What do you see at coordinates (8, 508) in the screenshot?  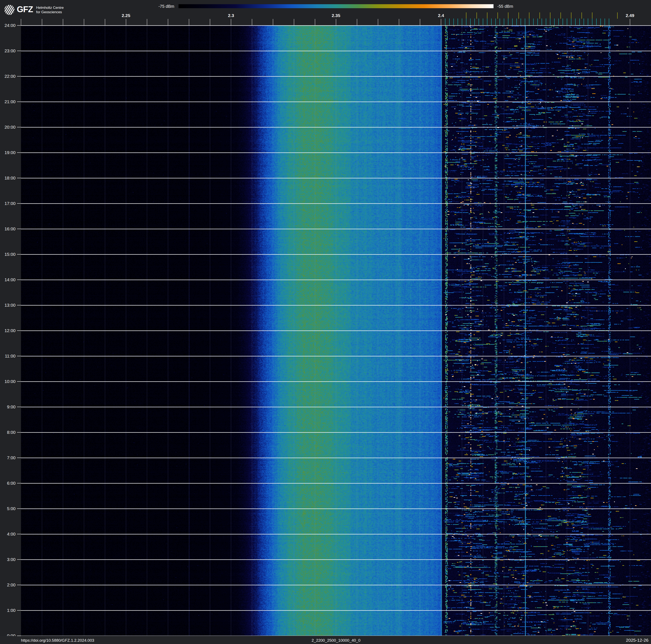 I see `time-tick-label: 5:00` at bounding box center [8, 508].